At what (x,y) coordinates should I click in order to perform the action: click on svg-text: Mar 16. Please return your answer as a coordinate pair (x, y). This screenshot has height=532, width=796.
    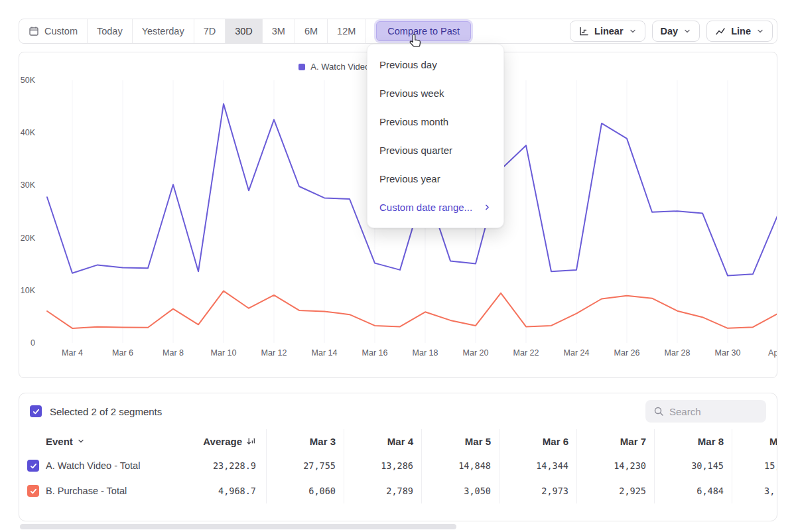
    Looking at the image, I should click on (375, 353).